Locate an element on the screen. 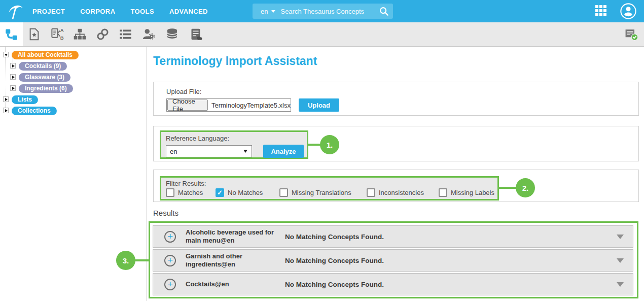 The width and height of the screenshot is (644, 301). thesaurus-search: en is located at coordinates (323, 11).